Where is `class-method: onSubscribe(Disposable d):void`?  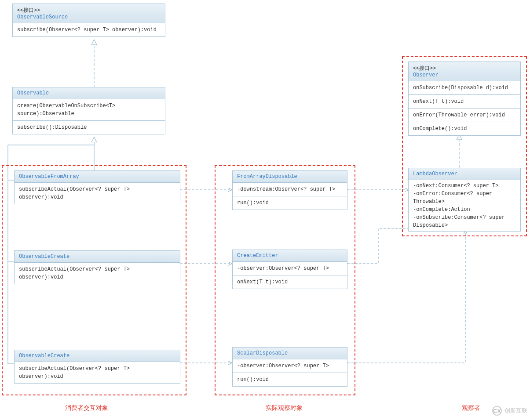
class-method: onSubscribe(Disposable d):void is located at coordinates (464, 88).